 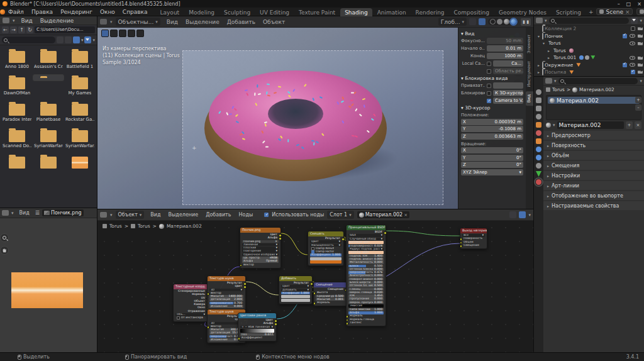 I want to click on menu-item: Рендеринг, so click(x=77, y=12).